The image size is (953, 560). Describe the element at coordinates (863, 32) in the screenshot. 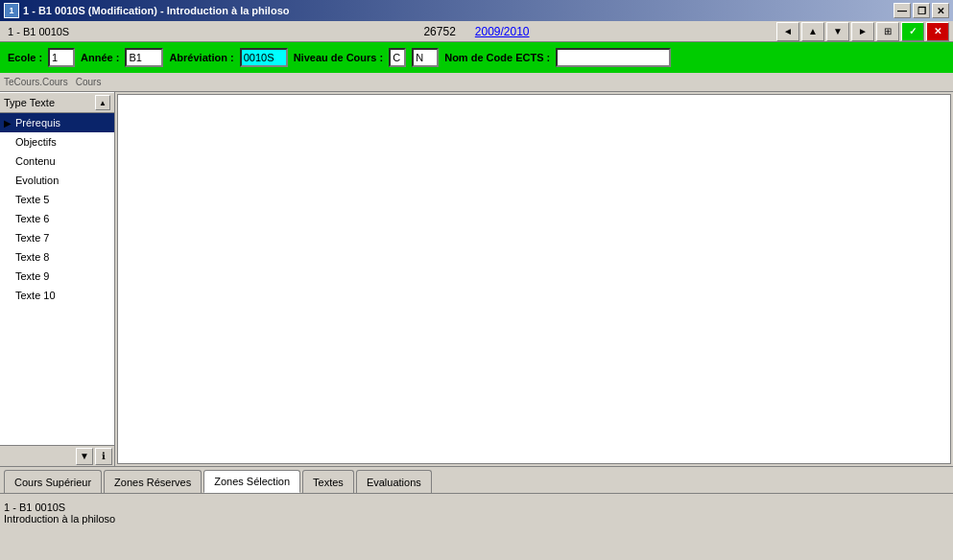

I see `nav-last-button: ►` at that location.